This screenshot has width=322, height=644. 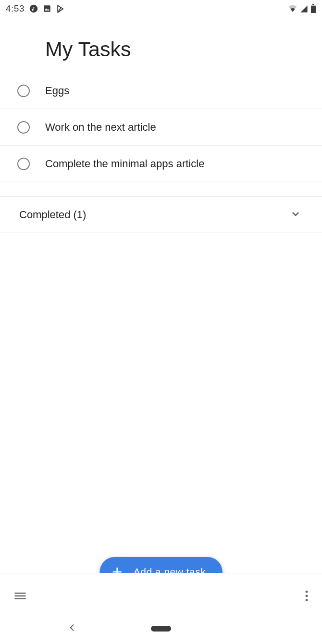 I want to click on image-icon, so click(x=47, y=9).